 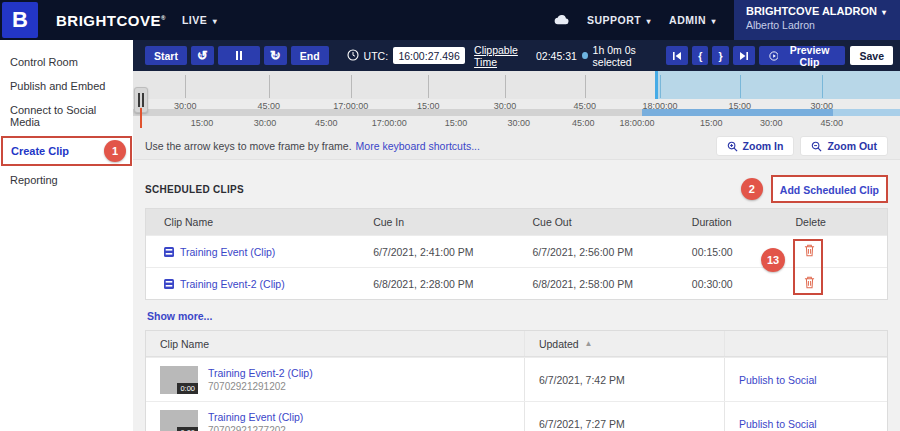 What do you see at coordinates (418, 146) in the screenshot?
I see `keyboard-shortcuts-link: More keyboard shortcuts...` at bounding box center [418, 146].